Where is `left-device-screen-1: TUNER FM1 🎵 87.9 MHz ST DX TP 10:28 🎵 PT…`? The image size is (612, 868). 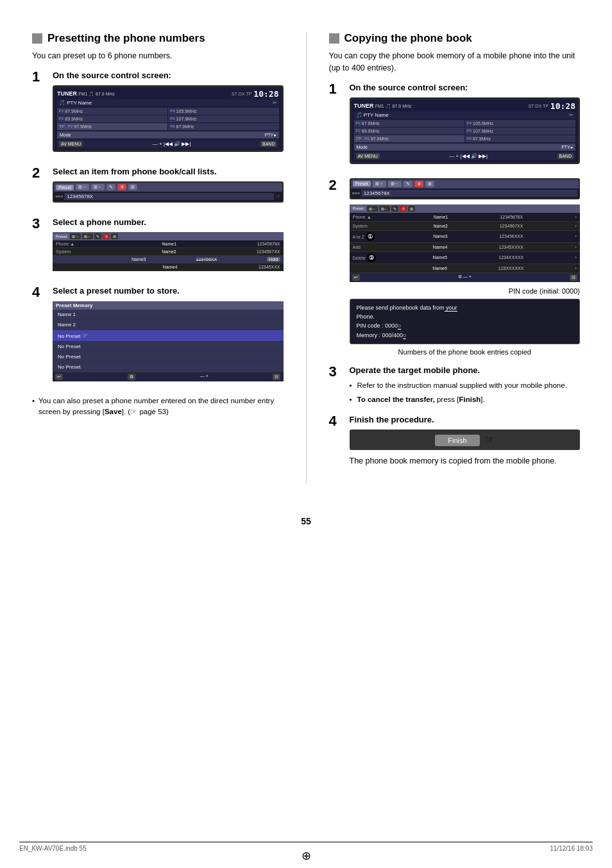 left-device-screen-1: TUNER FM1 🎵 87.9 MHz ST DX TP 10:28 🎵 PT… is located at coordinates (168, 119).